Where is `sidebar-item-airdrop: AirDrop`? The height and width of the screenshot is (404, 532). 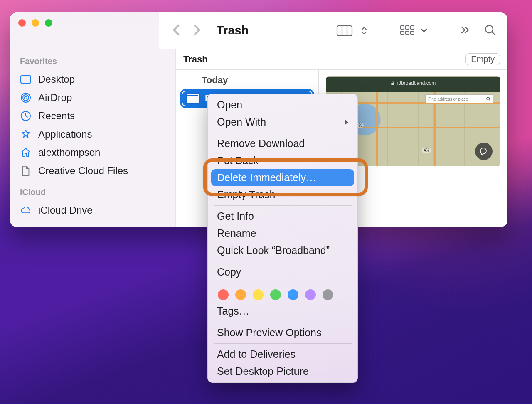
sidebar-item-airdrop: AirDrop is located at coordinates (94, 98).